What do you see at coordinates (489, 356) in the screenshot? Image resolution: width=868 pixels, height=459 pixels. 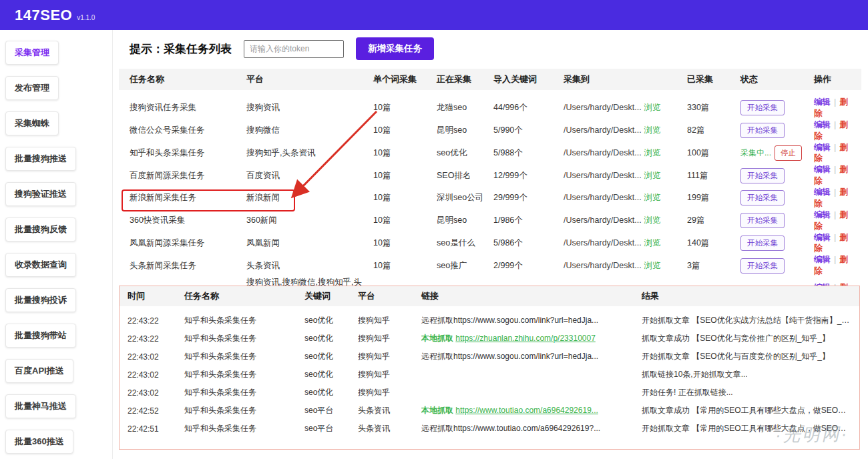 I see `log-table-row: 22:43:02知乎和头条采集任务seo优化搜狗知乎远程抓取https://ww…` at bounding box center [489, 356].